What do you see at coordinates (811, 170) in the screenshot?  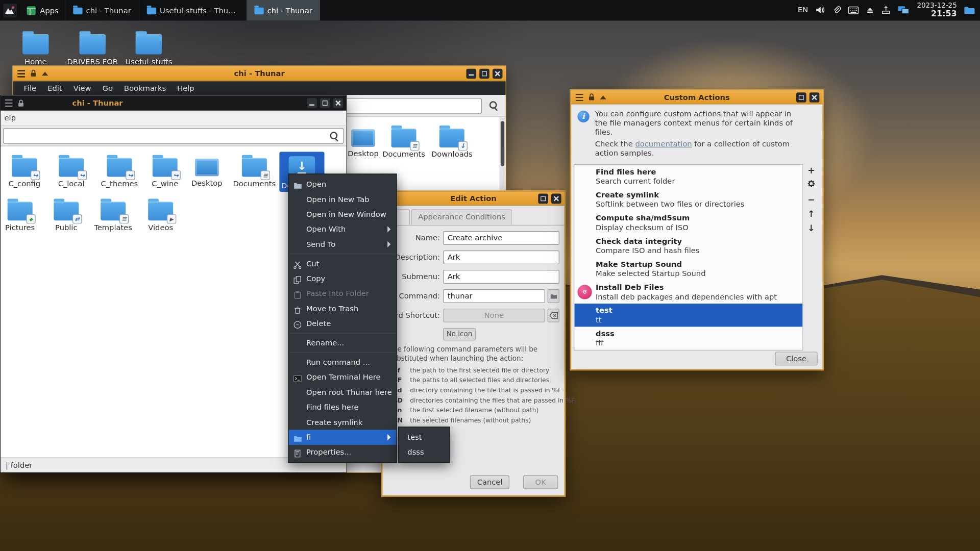 I see `add-action-button: +` at bounding box center [811, 170].